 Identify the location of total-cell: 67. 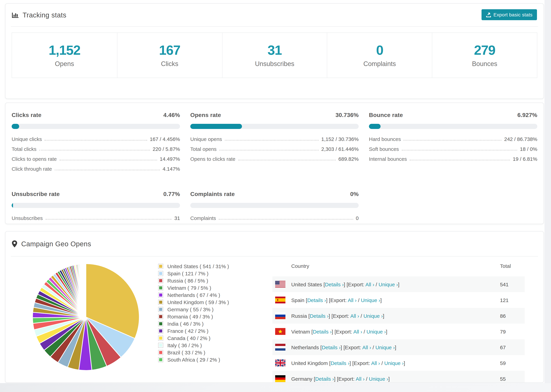
(503, 347).